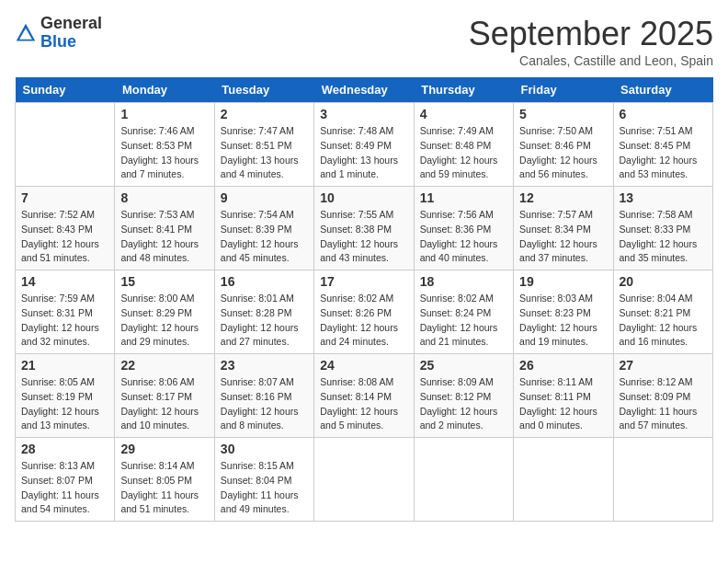 The width and height of the screenshot is (728, 563). I want to click on title-block: September 2025 Canales, Castille and Leo…, so click(591, 41).